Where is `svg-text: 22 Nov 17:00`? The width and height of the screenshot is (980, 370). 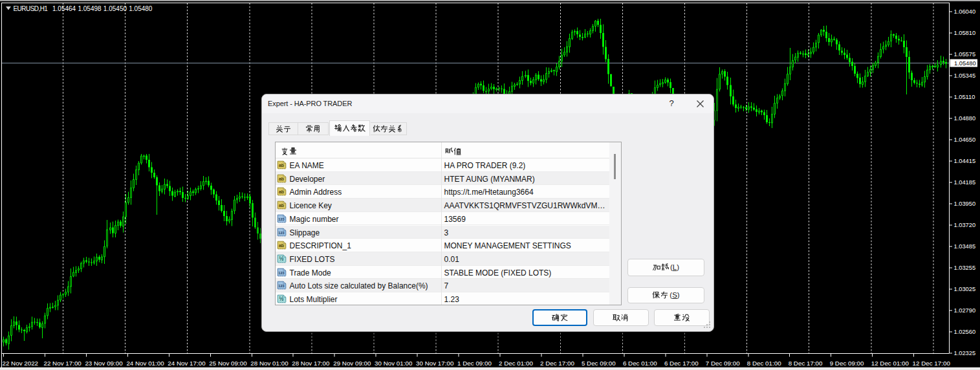
svg-text: 22 Nov 17:00 is located at coordinates (63, 364).